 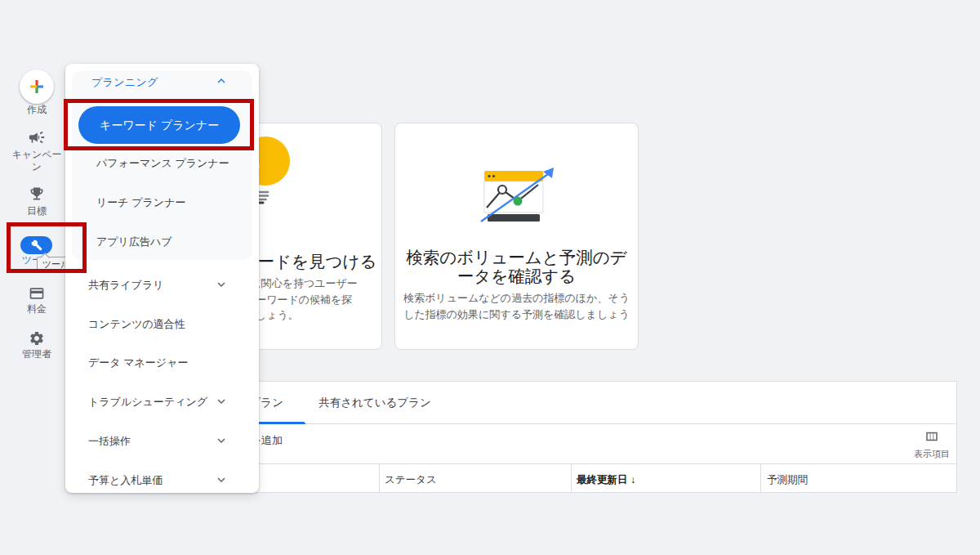 I want to click on columns-button-label: 表示項目, so click(x=932, y=454).